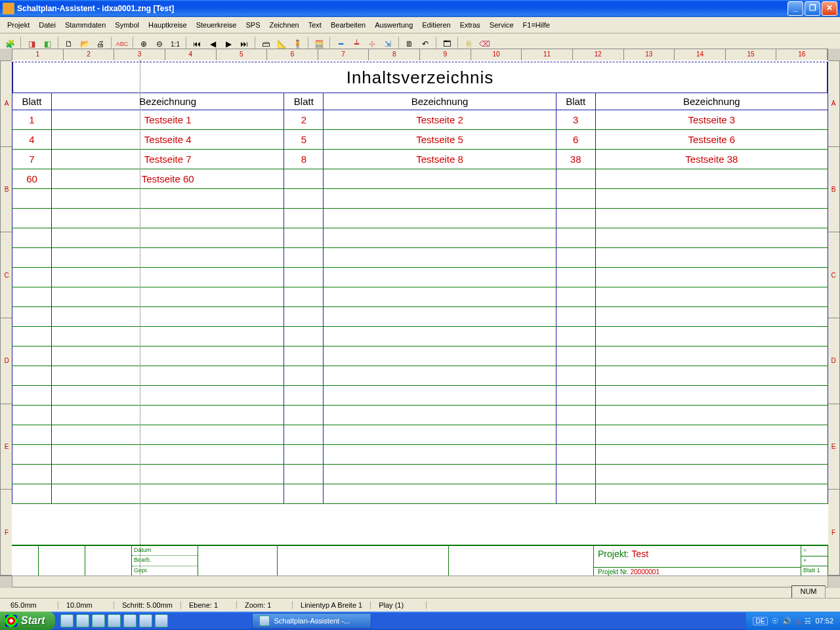 The height and width of the screenshot is (630, 840). Describe the element at coordinates (613, 554) in the screenshot. I see `proj-label: Projekt:` at that location.